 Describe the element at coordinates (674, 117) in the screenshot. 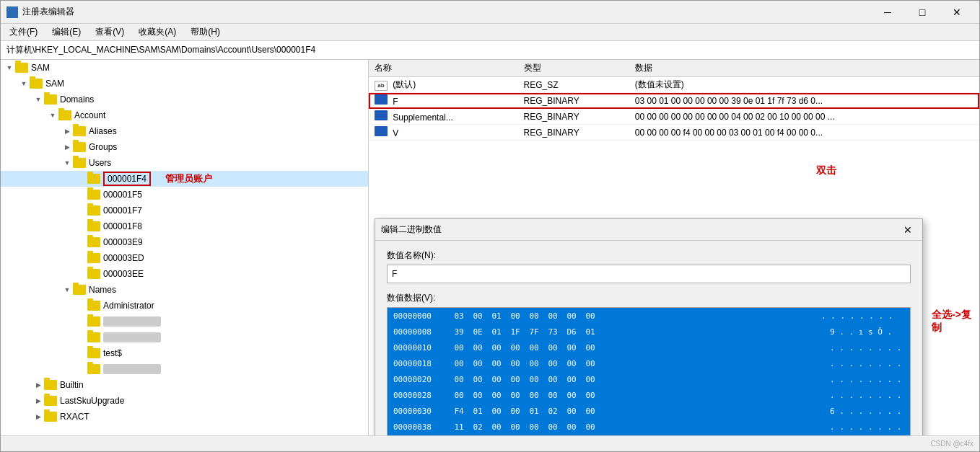

I see `table-row-supplemental: Supplemental... REG_BINARY 00 00 00 00 0…` at that location.